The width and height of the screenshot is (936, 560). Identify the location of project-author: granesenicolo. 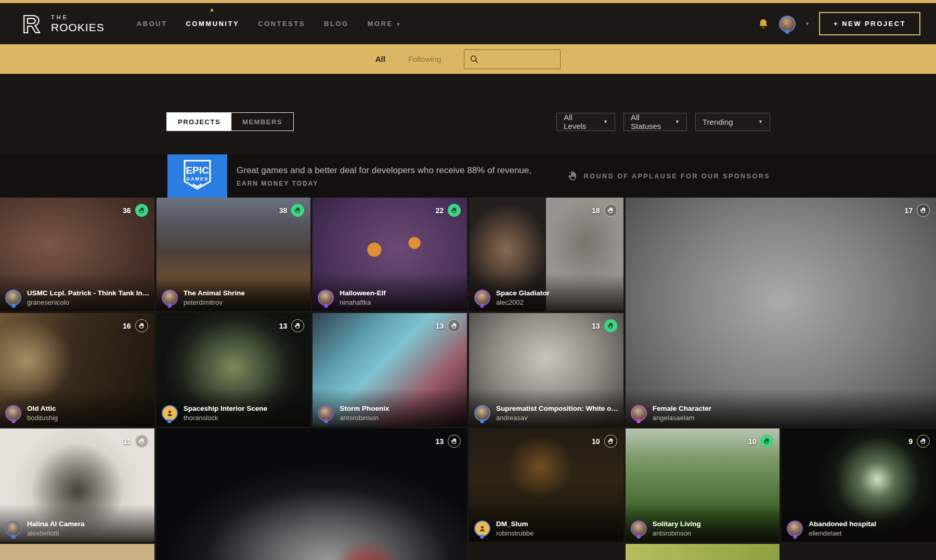
(88, 303).